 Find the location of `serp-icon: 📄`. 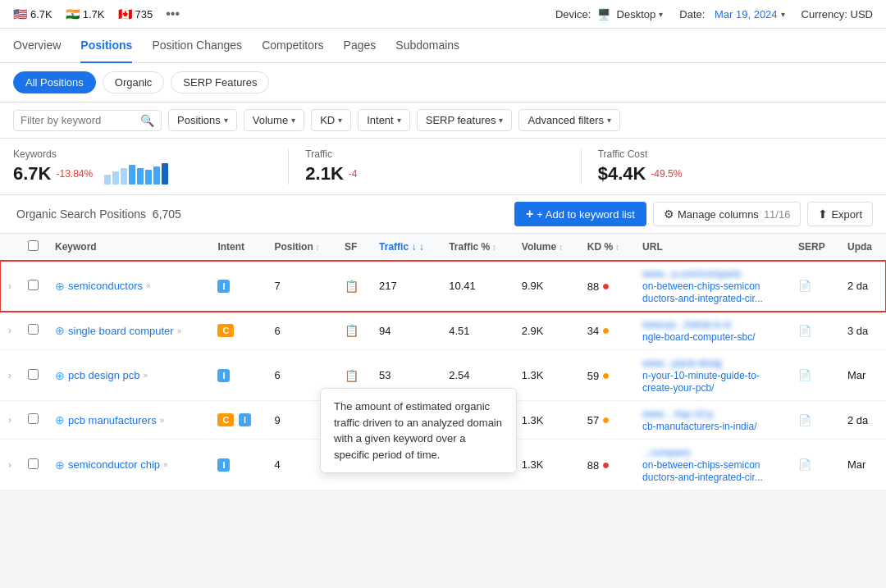

serp-icon: 📄 is located at coordinates (805, 285).